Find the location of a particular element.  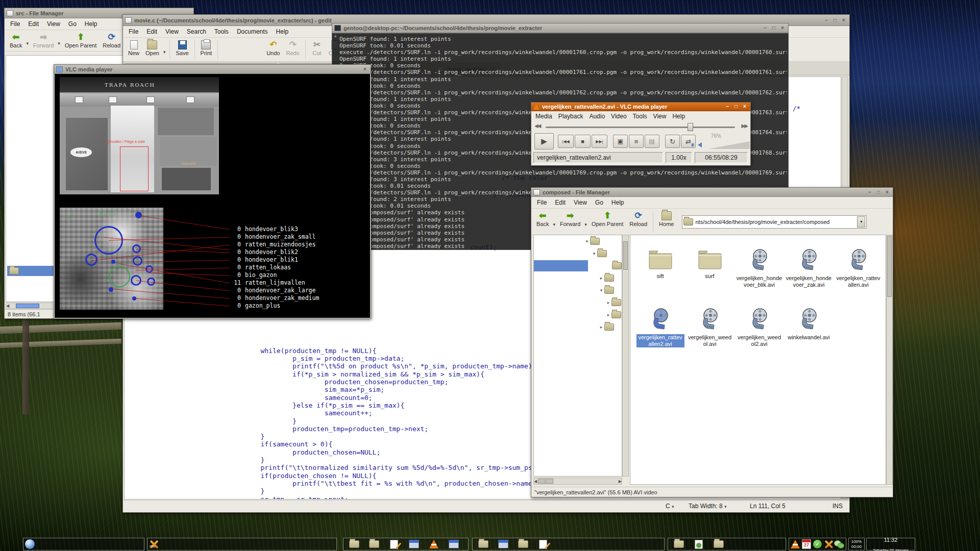

seek-bar: ◀◀ ▶▶ is located at coordinates (641, 127).